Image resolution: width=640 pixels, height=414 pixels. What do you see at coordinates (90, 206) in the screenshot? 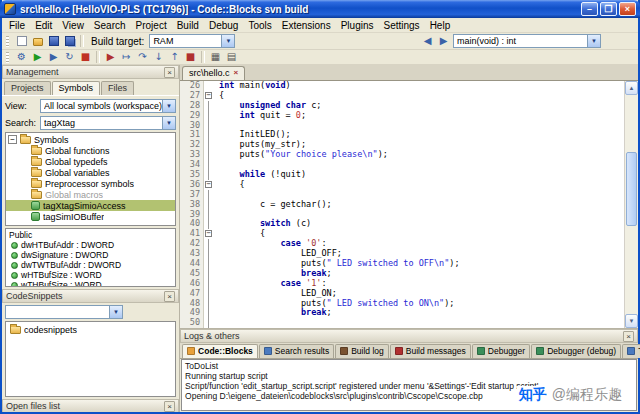
I see `tree-item-tagxtagsimioaccess: tagXtagSimioAccess` at bounding box center [90, 206].